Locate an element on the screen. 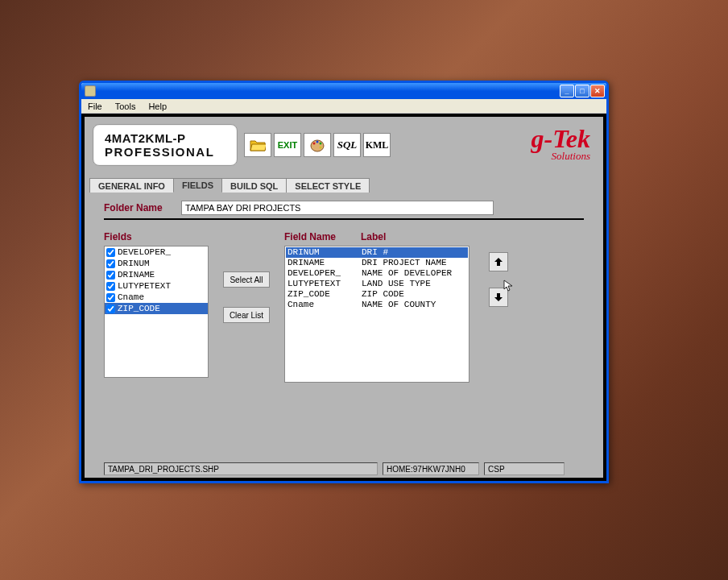 The height and width of the screenshot is (580, 728). field-name-text: LUTYPETEXT is located at coordinates (144, 286).